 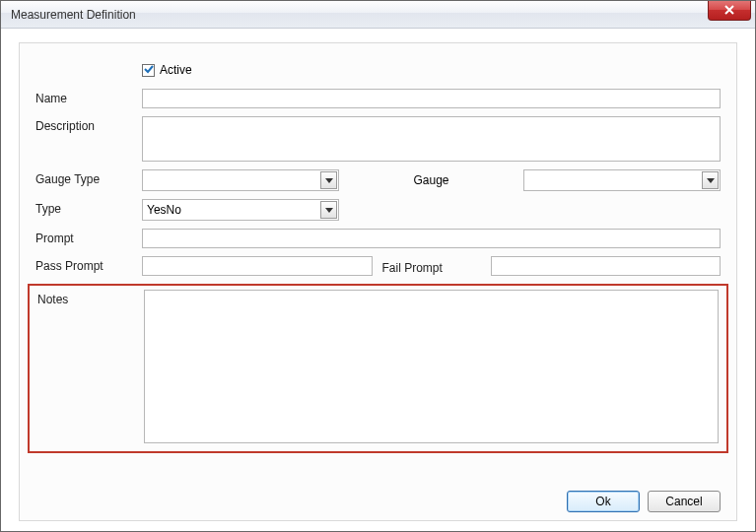 I want to click on window-title: Measurement Definition, so click(x=73, y=15).